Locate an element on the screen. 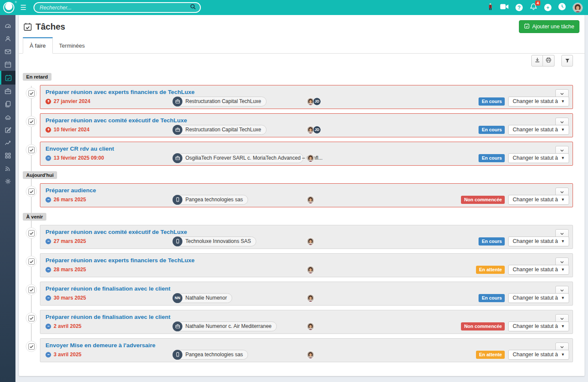 The image size is (588, 382). sidebar-item-tasks is located at coordinates (8, 78).